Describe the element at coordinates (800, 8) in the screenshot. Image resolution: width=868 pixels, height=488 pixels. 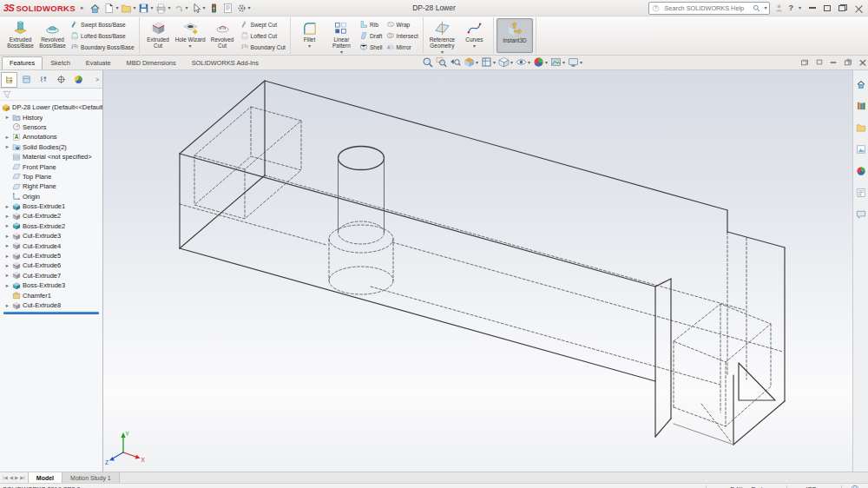
I see `help-caret-icon: ▾` at that location.